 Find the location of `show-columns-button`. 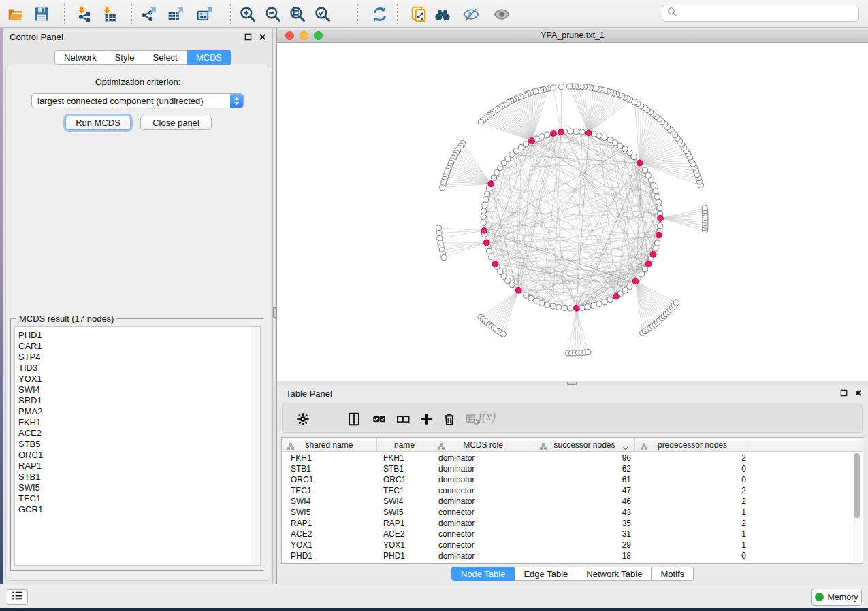

show-columns-button is located at coordinates (354, 419).